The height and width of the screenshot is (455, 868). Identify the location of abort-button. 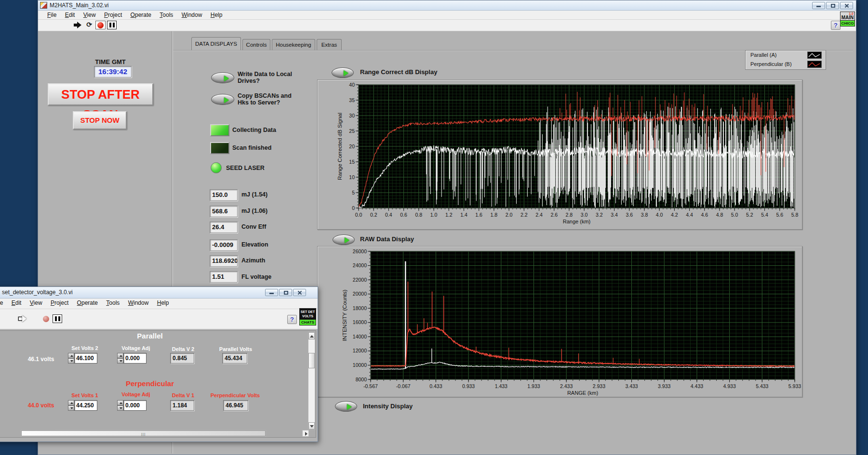
(100, 25).